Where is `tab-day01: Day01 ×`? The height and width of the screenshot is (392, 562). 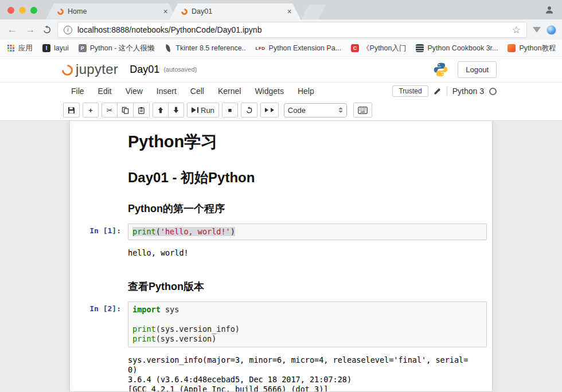
tab-day01: Day01 × is located at coordinates (235, 11).